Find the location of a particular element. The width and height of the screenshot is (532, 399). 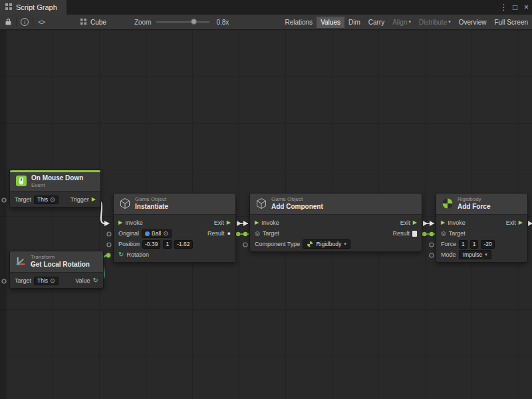

close-icon: × is located at coordinates (527, 7).